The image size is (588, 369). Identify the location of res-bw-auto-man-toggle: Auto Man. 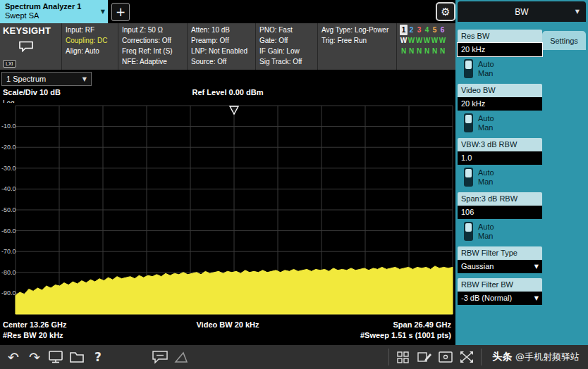
(500, 68).